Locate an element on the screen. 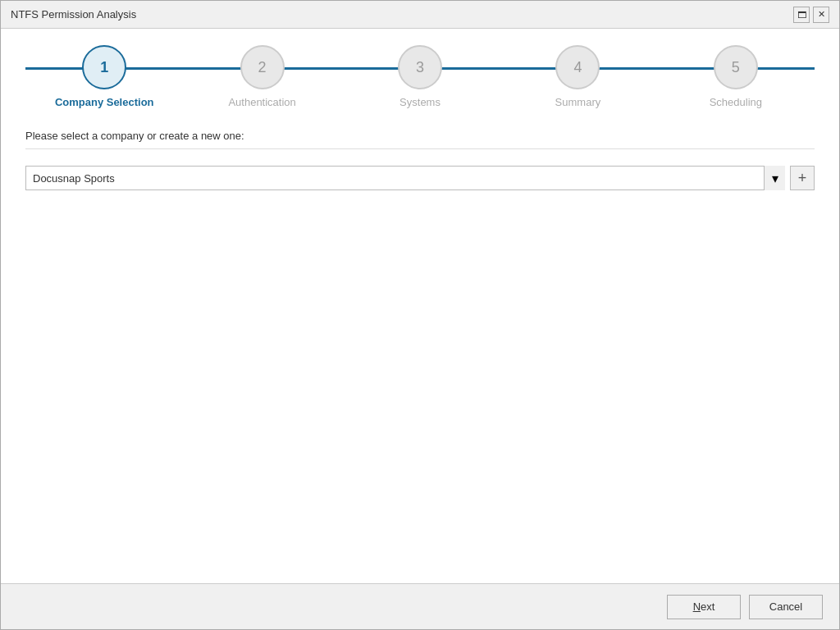 This screenshot has height=630, width=840. step-circle-5: 5 is located at coordinates (736, 67).